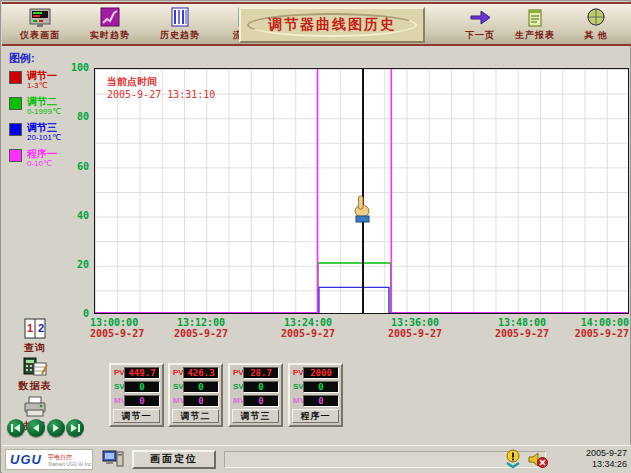  What do you see at coordinates (415, 328) in the screenshot?
I see `x-axis-tick: 13:36:002005-9-27` at bounding box center [415, 328].